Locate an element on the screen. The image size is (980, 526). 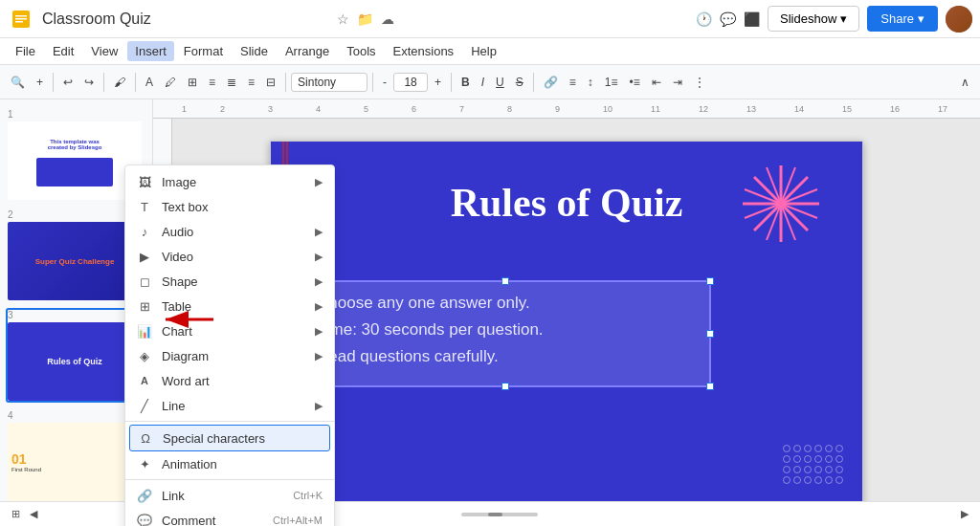
menu-special-characters: Ω Special characters is located at coordinates (230, 438).